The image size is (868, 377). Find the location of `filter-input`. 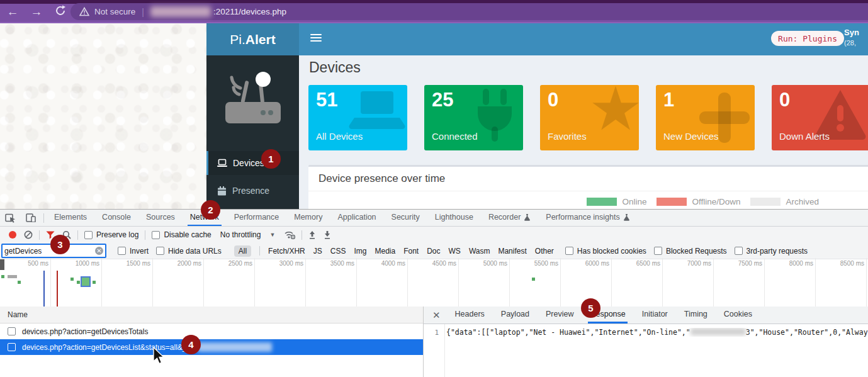

filter-input is located at coordinates (45, 250).